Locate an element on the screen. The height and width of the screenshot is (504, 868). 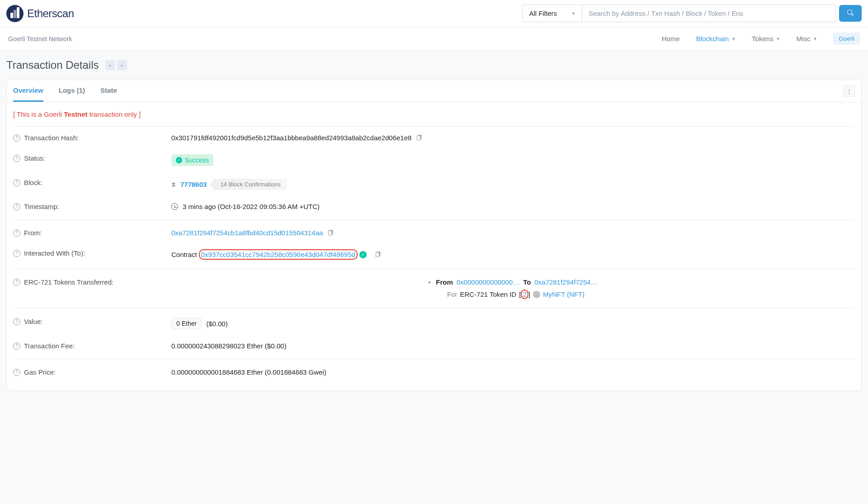
label-from: ? From: is located at coordinates (92, 233).